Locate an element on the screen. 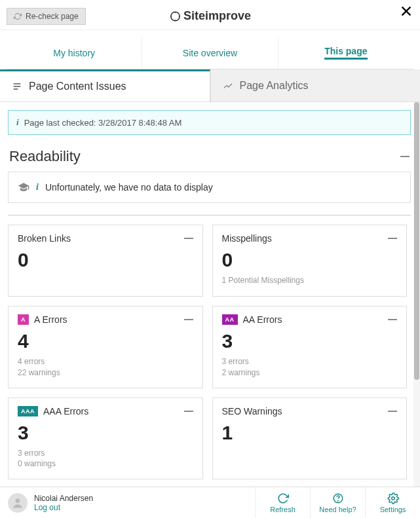 Image resolution: width=420 pixels, height=518 pixels. card-value: 4 is located at coordinates (105, 341).